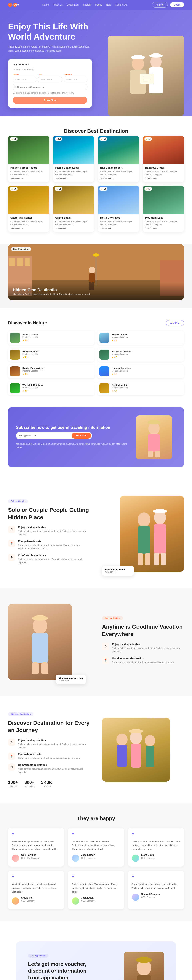  What do you see at coordinates (141, 355) in the screenshot?
I see `nature-item: Farm Destination Montana Location ★ 4.6` at bounding box center [141, 355].